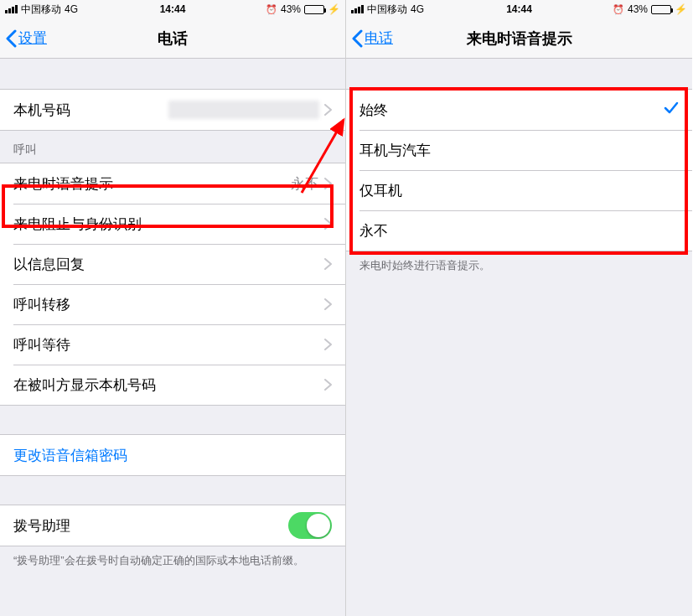 Image resolution: width=693 pixels, height=616 pixels. I want to click on waiting-label: 呼叫等待, so click(169, 345).